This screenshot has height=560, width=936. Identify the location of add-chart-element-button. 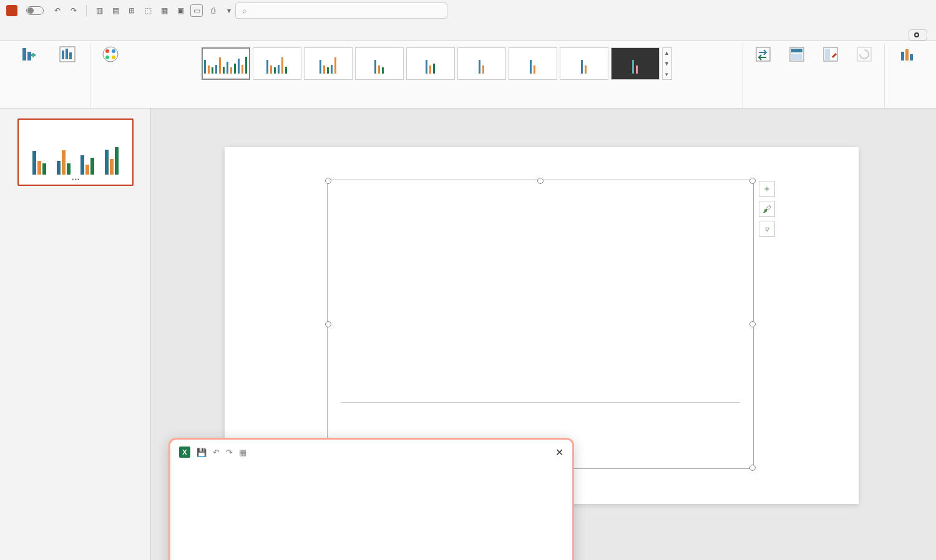
(29, 55).